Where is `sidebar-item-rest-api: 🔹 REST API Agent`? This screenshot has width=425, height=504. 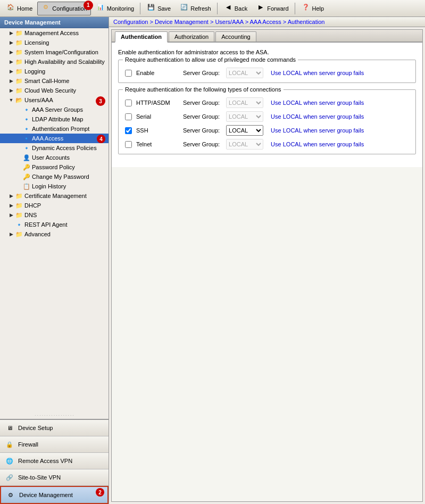
sidebar-item-rest-api: 🔹 REST API Agent is located at coordinates (54, 225).